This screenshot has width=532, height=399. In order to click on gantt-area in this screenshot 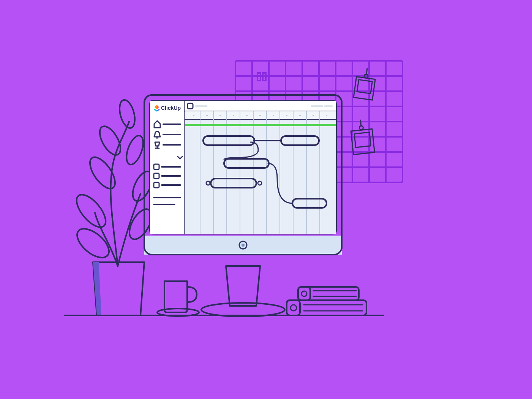, I will do `click(260, 167)`.